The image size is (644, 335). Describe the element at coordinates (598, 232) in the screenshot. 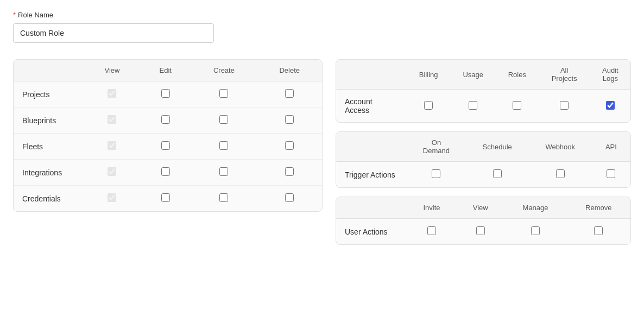

I see `user-remove-cell` at that location.